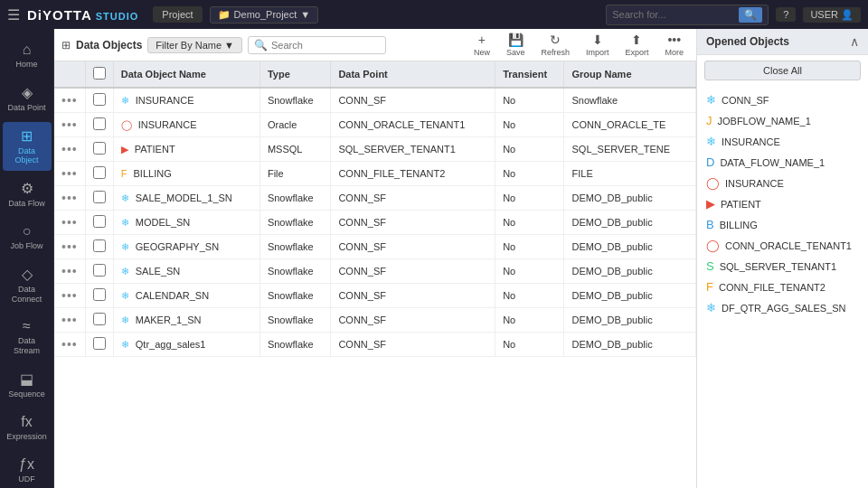 This screenshot has width=868, height=488. I want to click on row-name: ◯ INSURANCE, so click(186, 125).